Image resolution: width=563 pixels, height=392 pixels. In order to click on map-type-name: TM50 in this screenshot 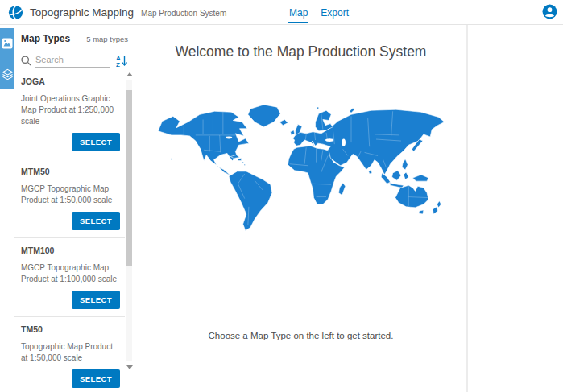, I will do `click(71, 328)`.